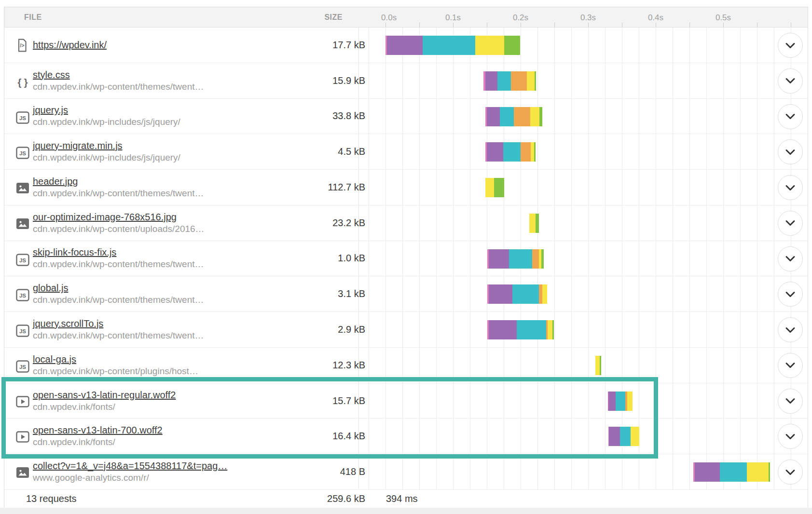  Describe the element at coordinates (406, 223) in the screenshot. I see `table-row: our-optimized-image-768x516.jpg cdn.wpde…` at that location.